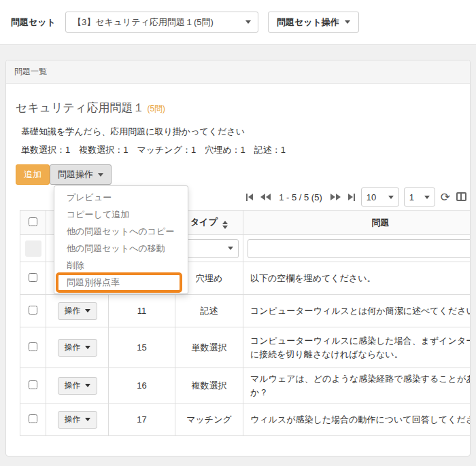 Image resolution: width=476 pixels, height=466 pixels. Describe the element at coordinates (121, 283) in the screenshot. I see `menu-item-score-rate: 問題別得点率` at that location.